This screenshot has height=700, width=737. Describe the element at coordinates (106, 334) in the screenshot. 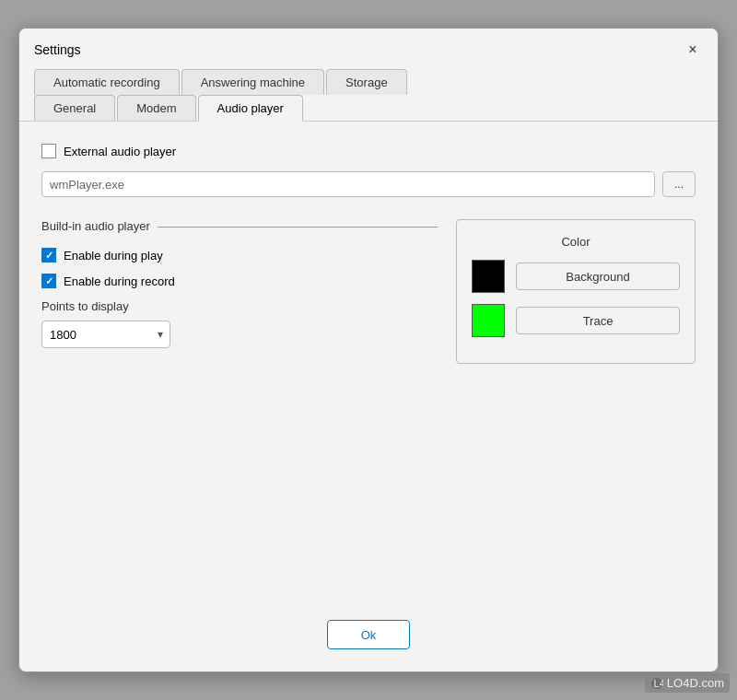

I see `points-select-wrapper: 1800 900 450 3600 ▾` at that location.